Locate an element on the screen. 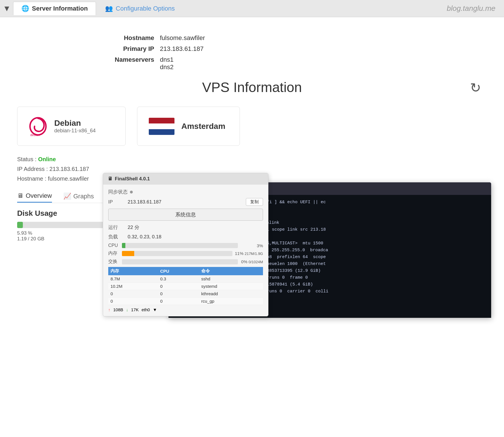  uptime-value: 22 分 is located at coordinates (134, 228).